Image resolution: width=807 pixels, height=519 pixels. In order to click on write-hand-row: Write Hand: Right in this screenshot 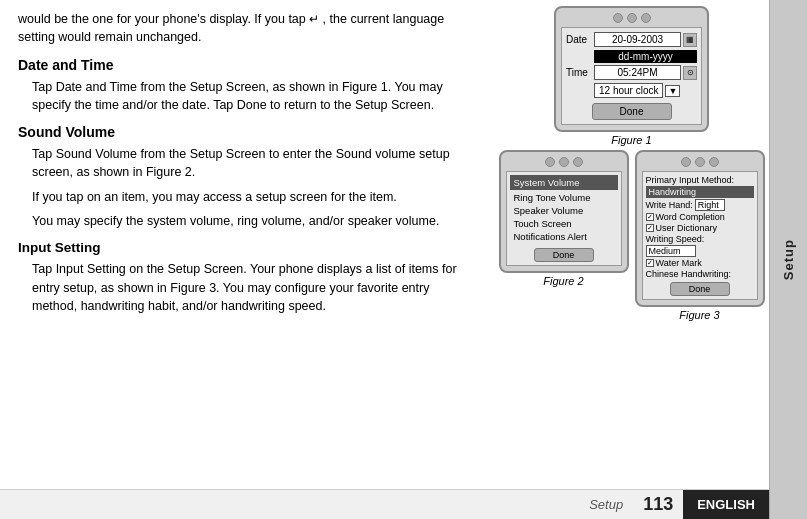, I will do `click(700, 205)`.